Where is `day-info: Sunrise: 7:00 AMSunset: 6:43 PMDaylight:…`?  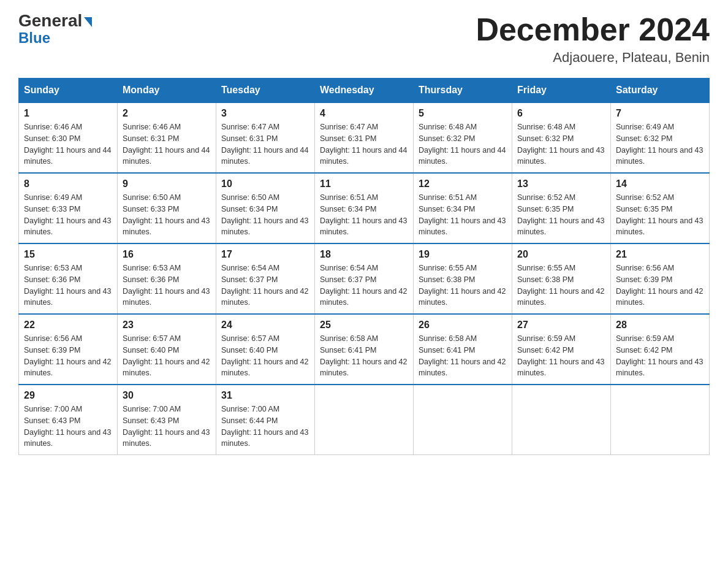
day-info: Sunrise: 7:00 AMSunset: 6:43 PMDaylight:… is located at coordinates (167, 427).